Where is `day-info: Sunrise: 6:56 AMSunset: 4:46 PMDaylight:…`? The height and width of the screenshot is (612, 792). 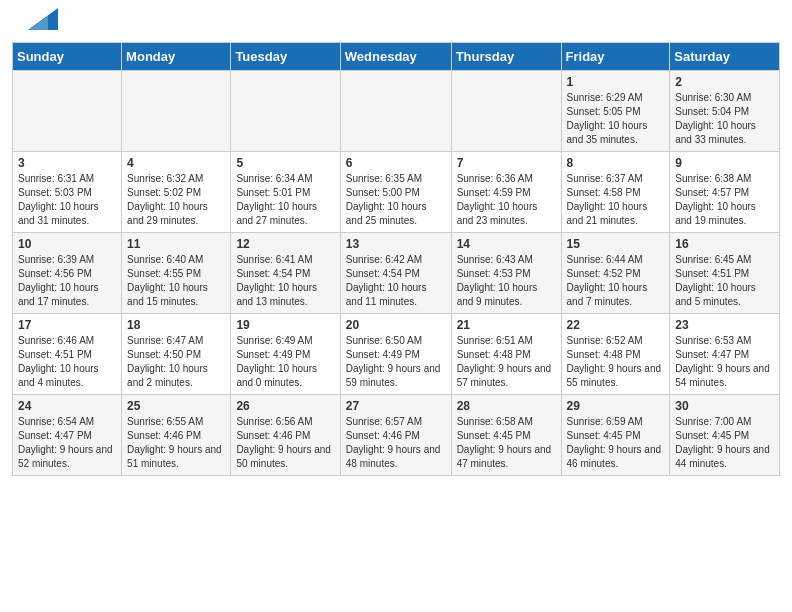
day-info: Sunrise: 6:56 AMSunset: 4:46 PMDaylight:… is located at coordinates (285, 443).